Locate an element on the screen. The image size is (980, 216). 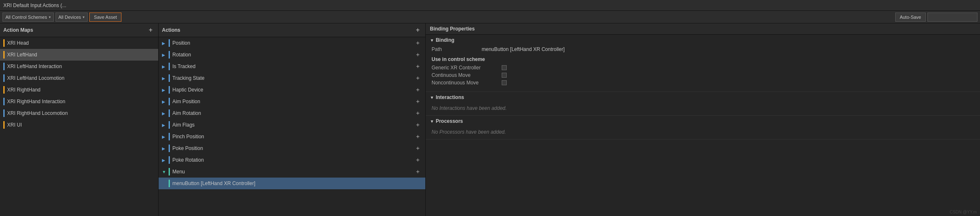
action-color-menu is located at coordinates (169, 172).